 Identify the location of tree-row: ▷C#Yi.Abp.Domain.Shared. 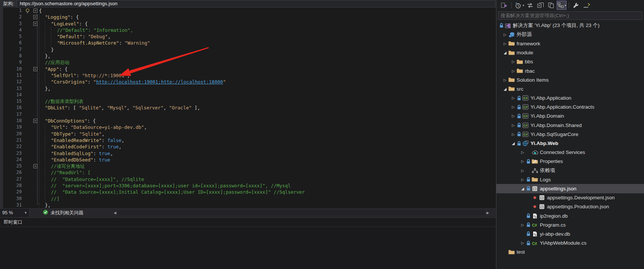
(570, 125).